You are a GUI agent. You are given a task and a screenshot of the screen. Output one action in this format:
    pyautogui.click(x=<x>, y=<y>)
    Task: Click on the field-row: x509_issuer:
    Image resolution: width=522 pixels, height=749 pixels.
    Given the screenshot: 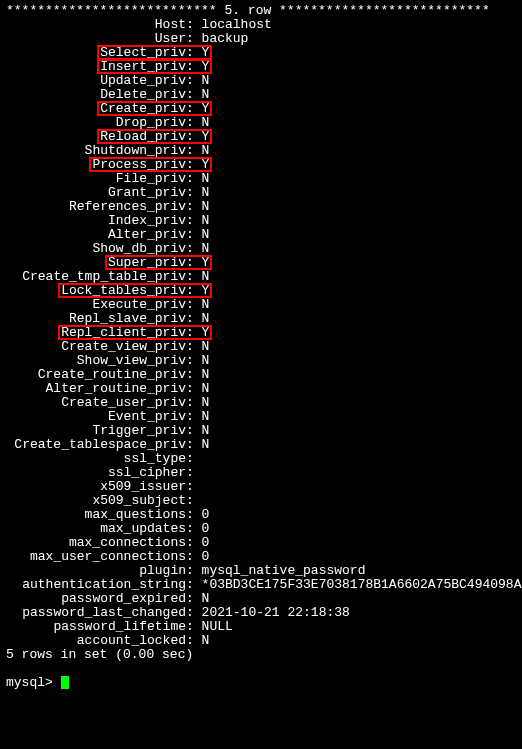 What is the action you would take?
    pyautogui.click(x=261, y=487)
    